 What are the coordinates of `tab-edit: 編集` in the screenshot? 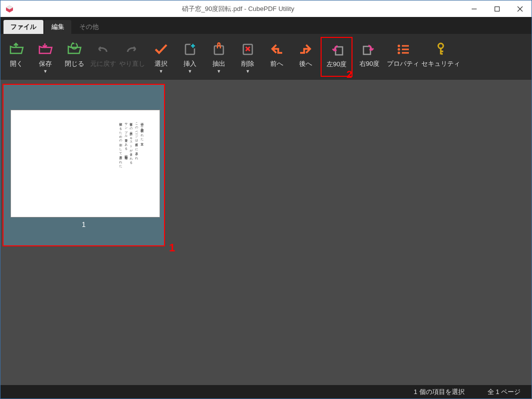 It's located at (58, 27).